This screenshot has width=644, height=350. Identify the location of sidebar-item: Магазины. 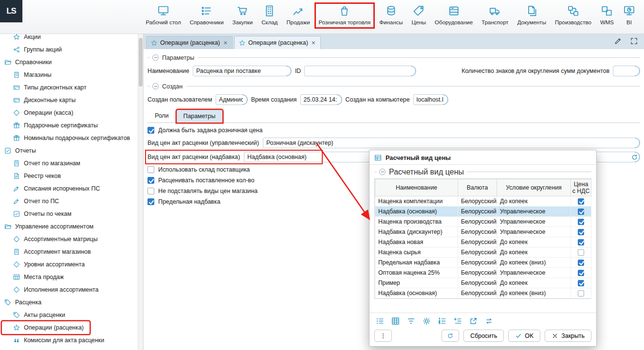
(72, 75).